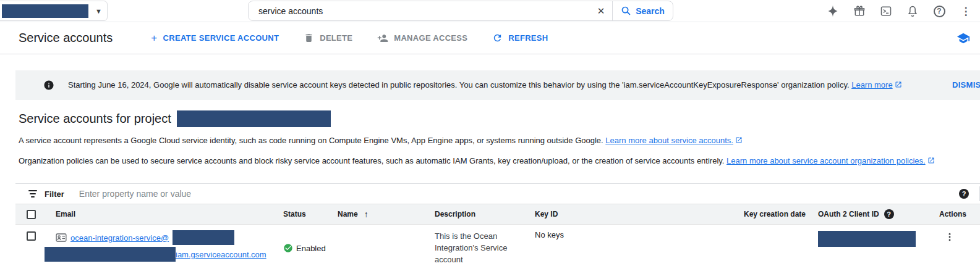 This screenshot has width=980, height=266. Describe the element at coordinates (49, 85) in the screenshot. I see `info-icon` at that location.